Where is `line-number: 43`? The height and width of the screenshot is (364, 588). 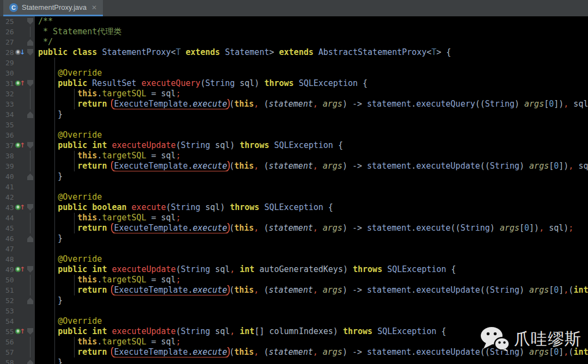 line-number: 43 is located at coordinates (10, 208).